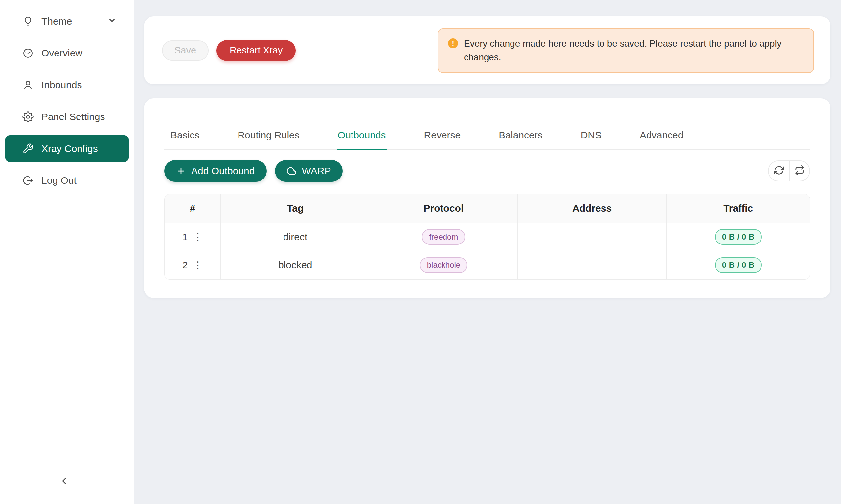 The image size is (841, 504). I want to click on refresh-button, so click(779, 171).